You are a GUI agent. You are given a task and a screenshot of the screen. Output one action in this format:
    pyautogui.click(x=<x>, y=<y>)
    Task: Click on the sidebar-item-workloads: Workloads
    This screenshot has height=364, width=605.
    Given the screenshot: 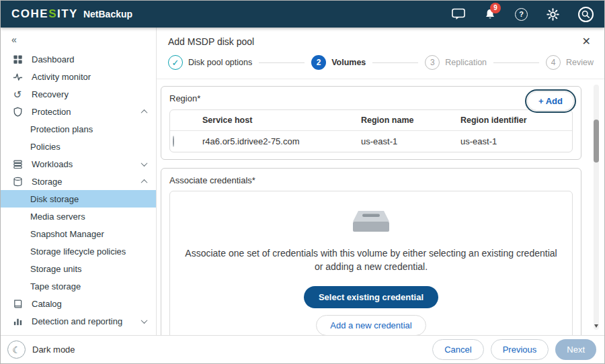 What is the action you would take?
    pyautogui.click(x=78, y=164)
    